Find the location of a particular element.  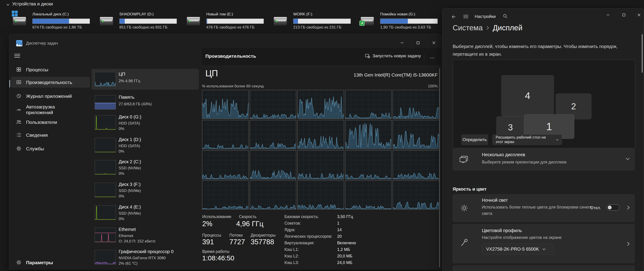

perf-list-item-ethernet: Ethernet Ethernet О: 24,0 П: 152 кбит/с is located at coordinates (145, 236).